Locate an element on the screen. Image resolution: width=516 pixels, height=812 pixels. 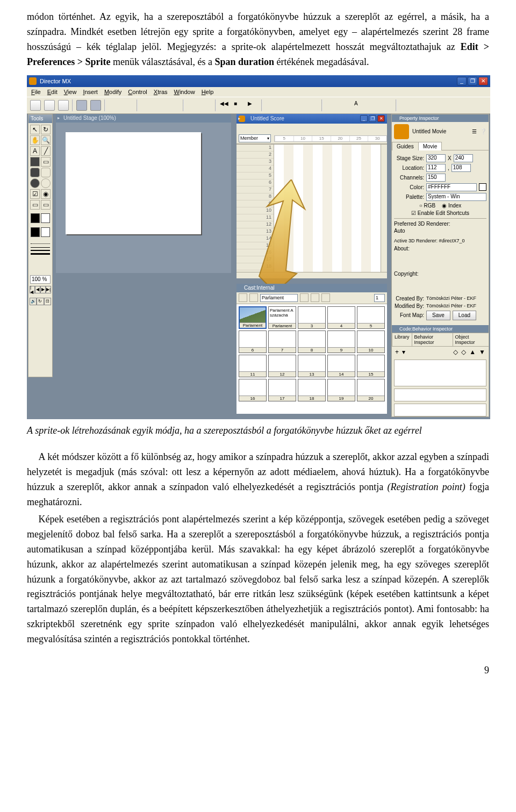
score-row: 2 is located at coordinates (255, 155).